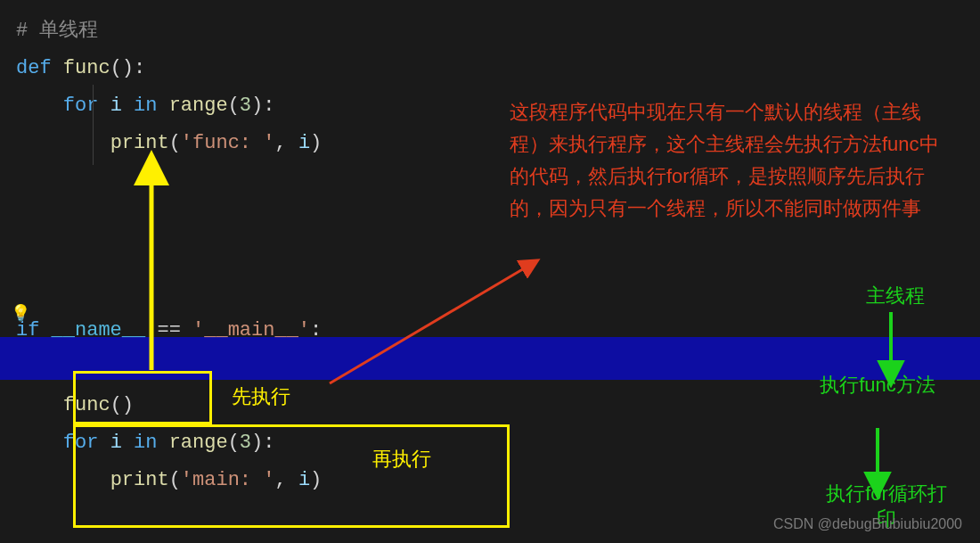 The width and height of the screenshot is (980, 543). I want to click on annotation-yellow-1: 先执行, so click(261, 397).